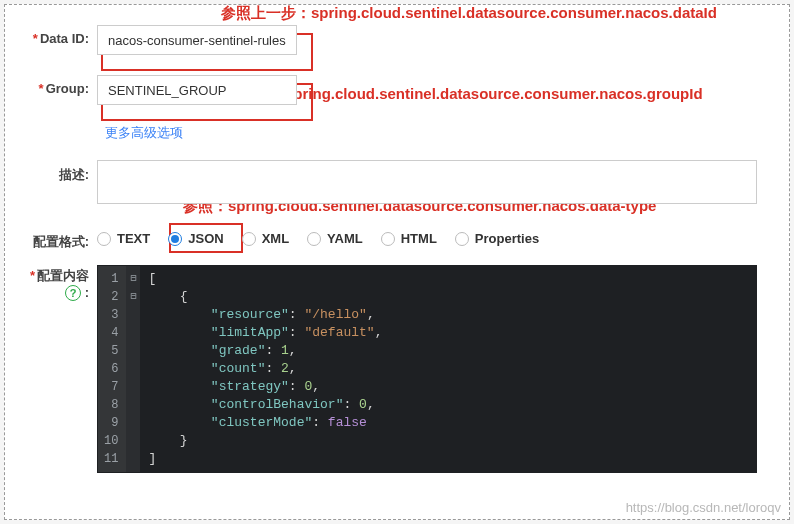  What do you see at coordinates (266, 238) in the screenshot?
I see `format-option-xml: XML` at bounding box center [266, 238].